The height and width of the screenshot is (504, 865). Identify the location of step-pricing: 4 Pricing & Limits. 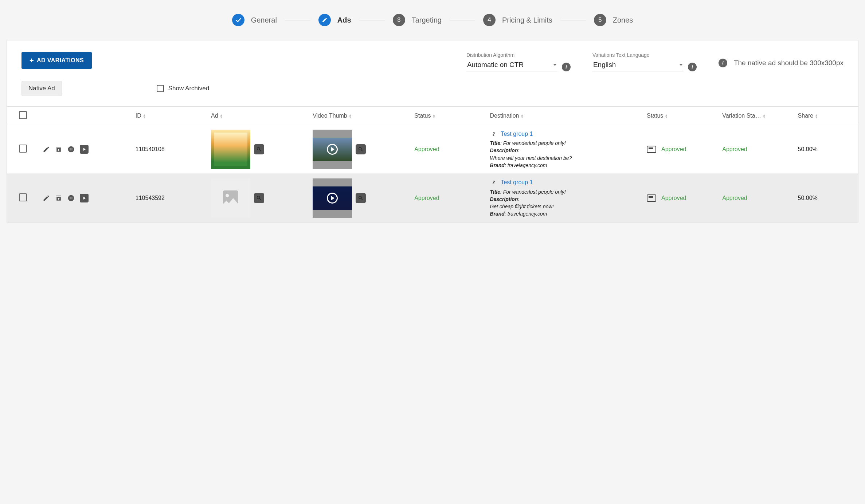
(518, 20).